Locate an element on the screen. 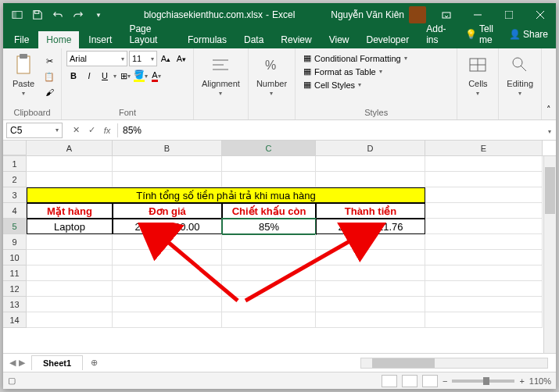  tab-formulas: Formulas is located at coordinates (207, 40).